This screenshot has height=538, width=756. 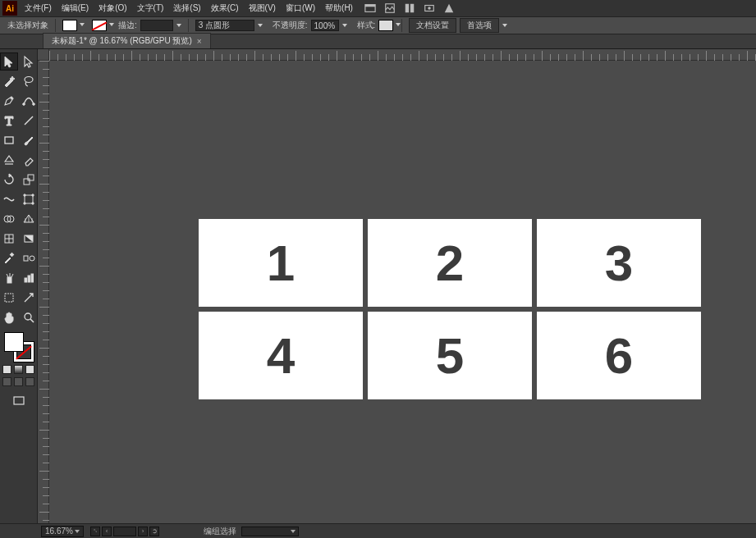 I want to click on eraser-tool, so click(x=29, y=160).